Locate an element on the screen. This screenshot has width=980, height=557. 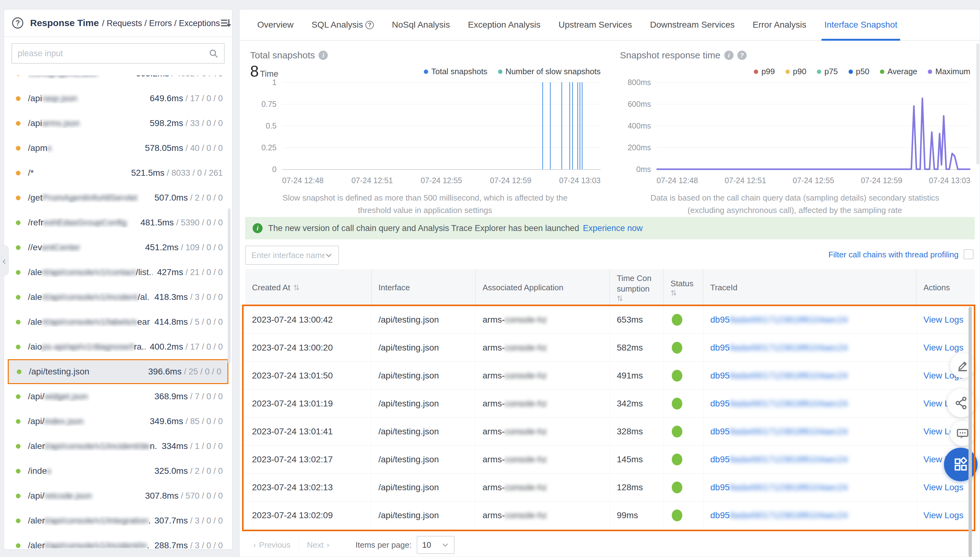
sidebar-interface-item: /aiops-api/api/v1/diagnose/tra...400.2ms… is located at coordinates (118, 347).